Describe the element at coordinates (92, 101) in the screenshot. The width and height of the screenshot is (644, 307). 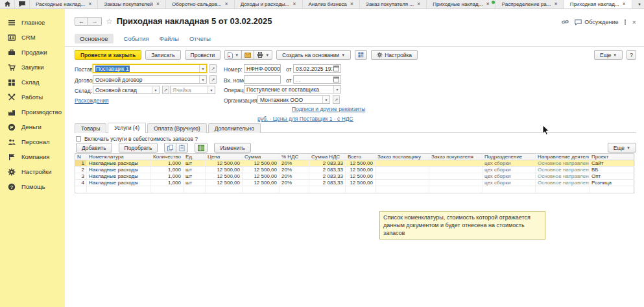
I see `discrepancies-link: Расхождения` at that location.